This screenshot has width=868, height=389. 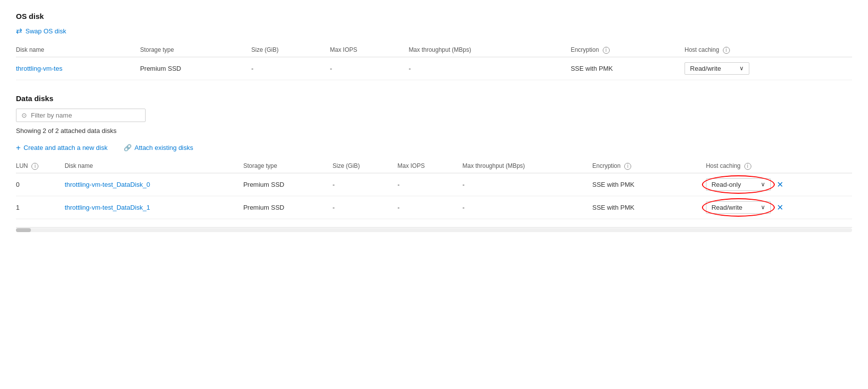 I want to click on create-attach-disk-link: + Create and attach a new disk, so click(x=62, y=148).